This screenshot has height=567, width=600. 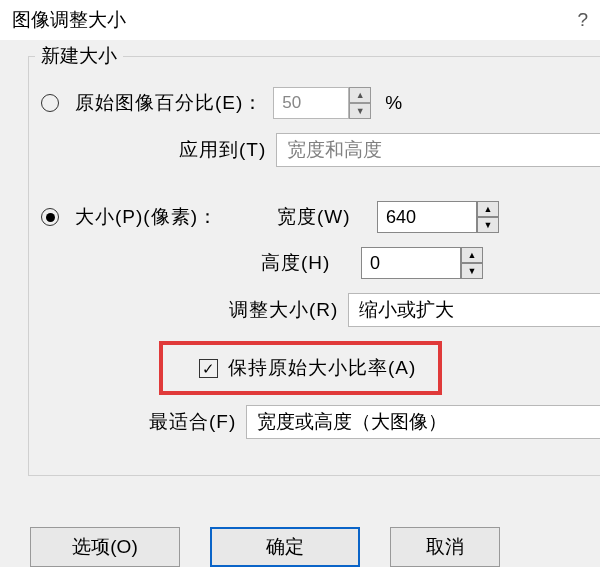 I want to click on options-button: 选项(O), so click(x=105, y=547).